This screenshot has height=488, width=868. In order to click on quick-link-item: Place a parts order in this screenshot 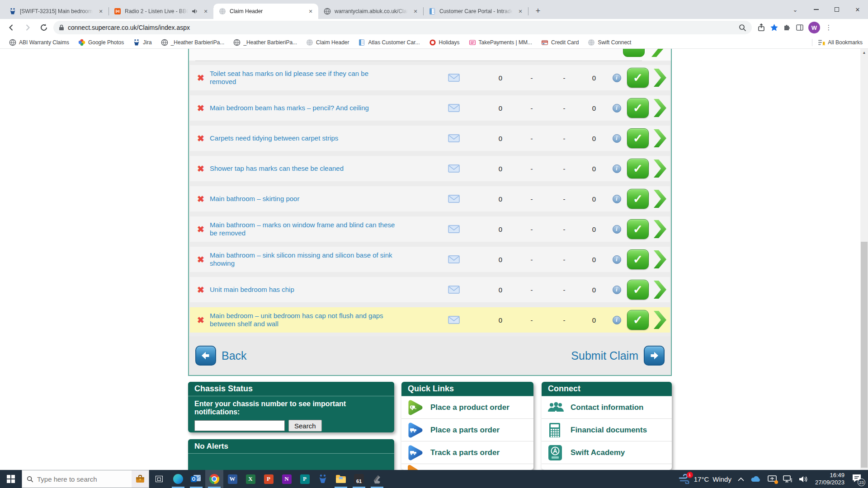, I will do `click(467, 430)`.